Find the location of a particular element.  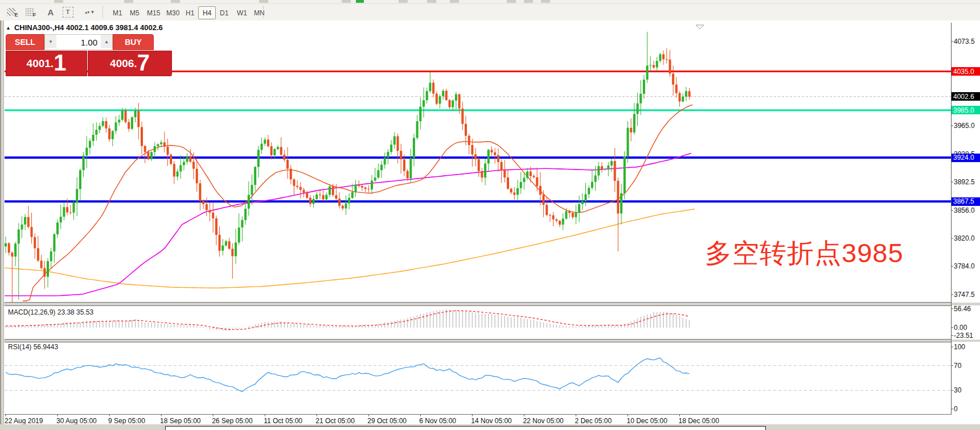

macd-signal-line is located at coordinates (347, 320).